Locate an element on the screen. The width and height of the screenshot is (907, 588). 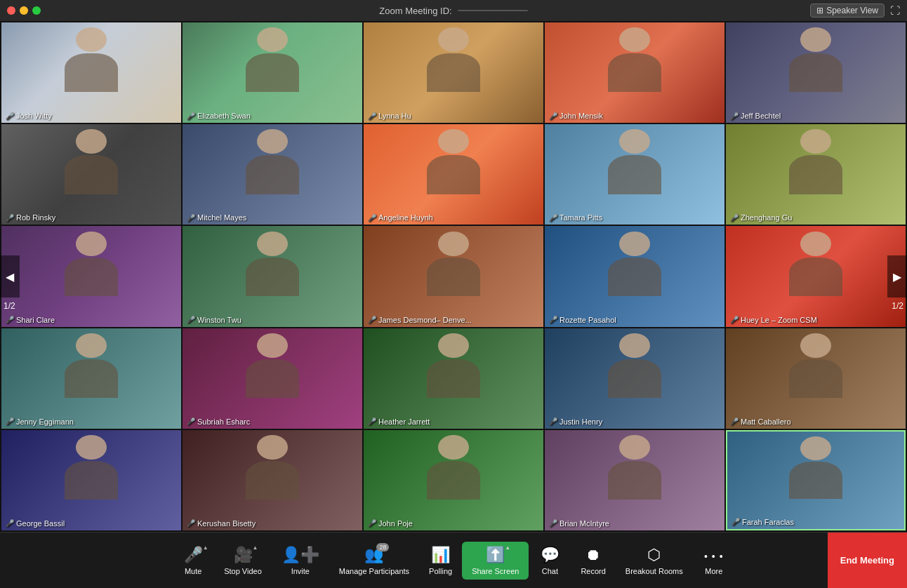
video-cell-mitchel-mayes: 🎤 Mitchel Mayes is located at coordinates (272, 174).